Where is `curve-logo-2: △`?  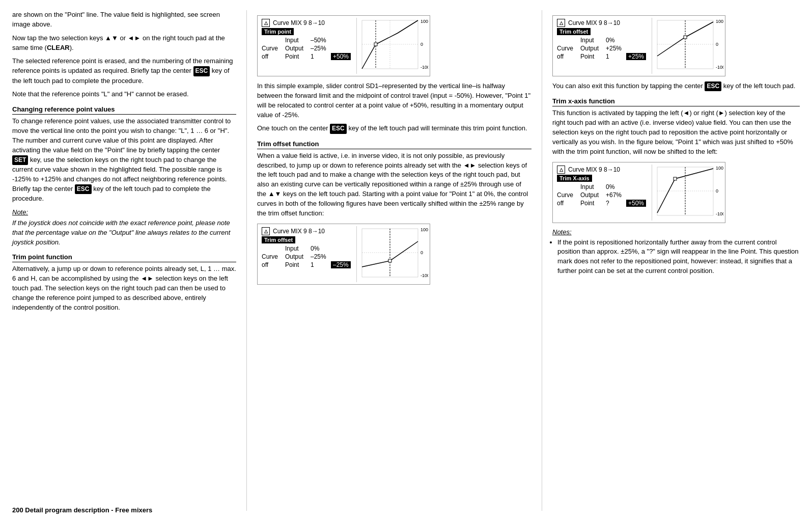
curve-logo-2: △ is located at coordinates (266, 231).